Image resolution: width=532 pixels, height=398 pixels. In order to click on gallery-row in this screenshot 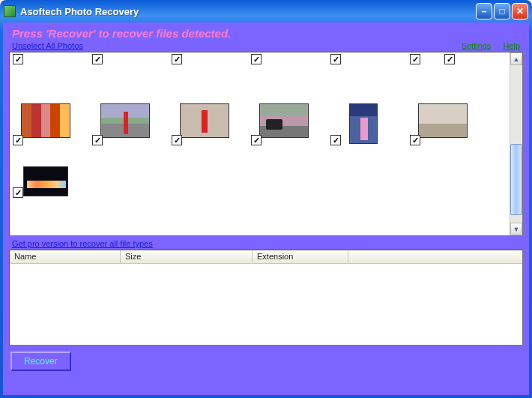, I will do `click(259, 170)`.